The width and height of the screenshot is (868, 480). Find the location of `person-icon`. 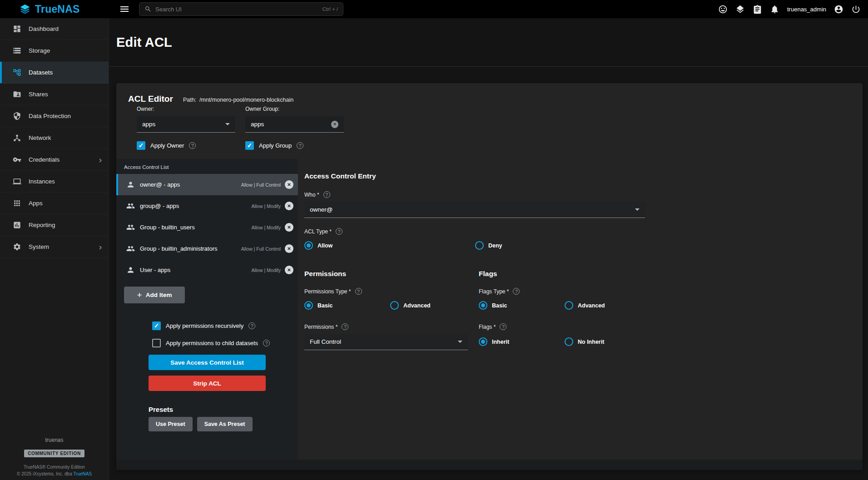

person-icon is located at coordinates (131, 270).